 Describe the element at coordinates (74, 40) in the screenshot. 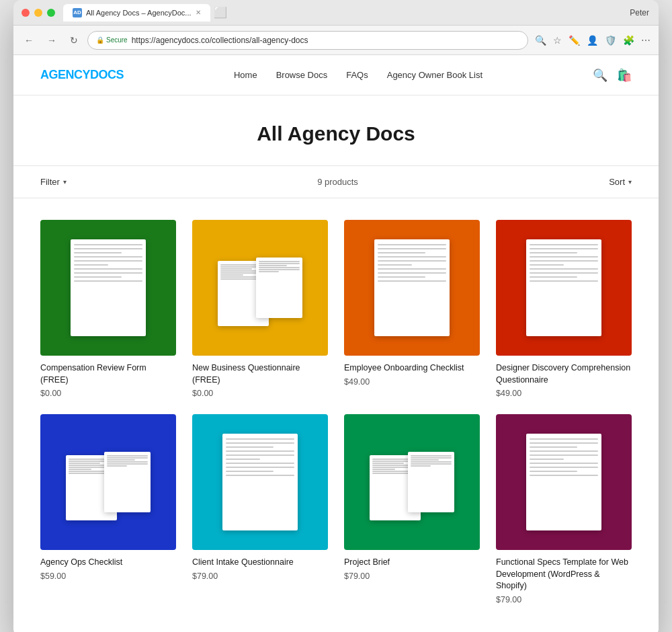

I see `reload-button: ↻` at that location.